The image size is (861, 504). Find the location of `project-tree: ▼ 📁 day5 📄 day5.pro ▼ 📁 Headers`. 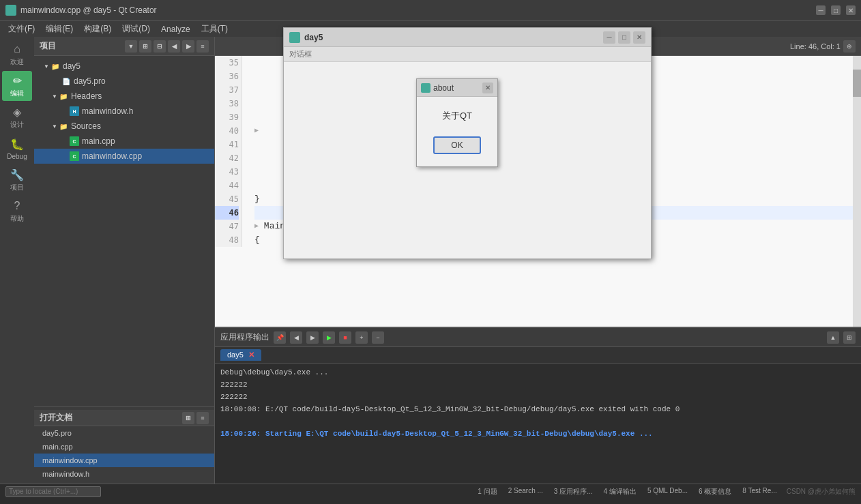

project-tree: ▼ 📁 day5 📄 day5.pro ▼ 📁 Headers is located at coordinates (124, 231).